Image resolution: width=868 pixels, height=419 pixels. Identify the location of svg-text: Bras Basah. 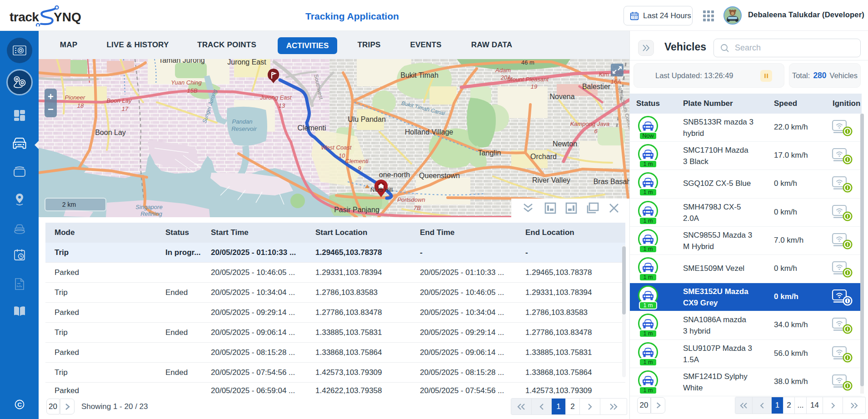
(612, 182).